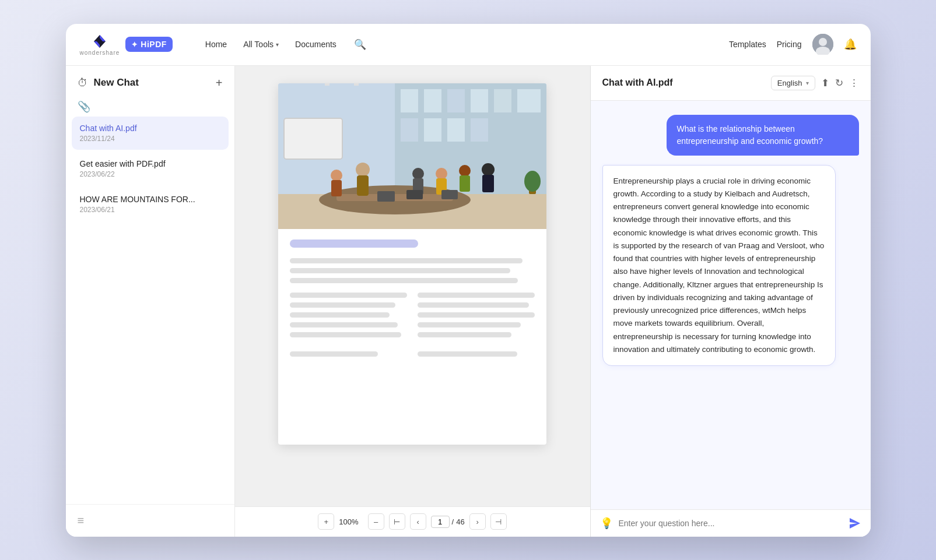 The width and height of the screenshot is (936, 560). What do you see at coordinates (790, 83) in the screenshot?
I see `language-label: English` at bounding box center [790, 83].